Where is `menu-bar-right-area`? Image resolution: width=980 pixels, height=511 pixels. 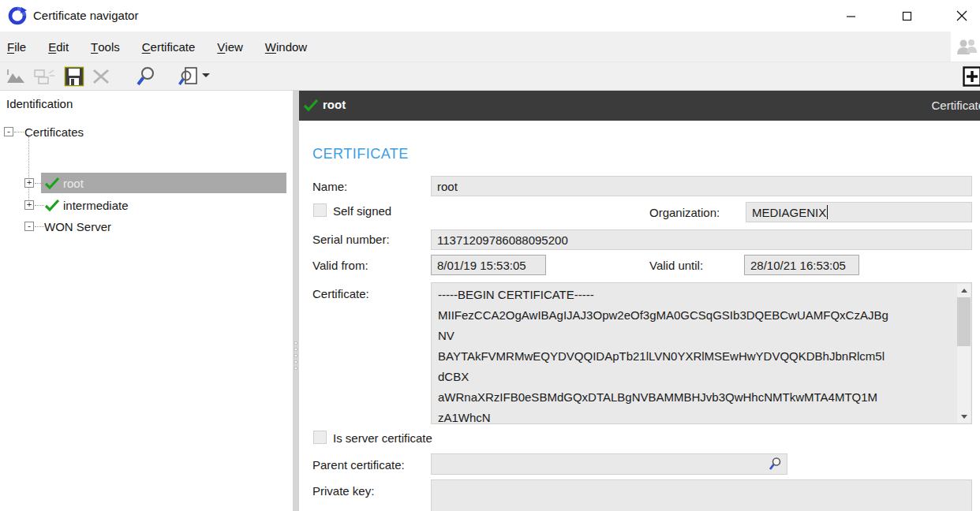 menu-bar-right-area is located at coordinates (966, 47).